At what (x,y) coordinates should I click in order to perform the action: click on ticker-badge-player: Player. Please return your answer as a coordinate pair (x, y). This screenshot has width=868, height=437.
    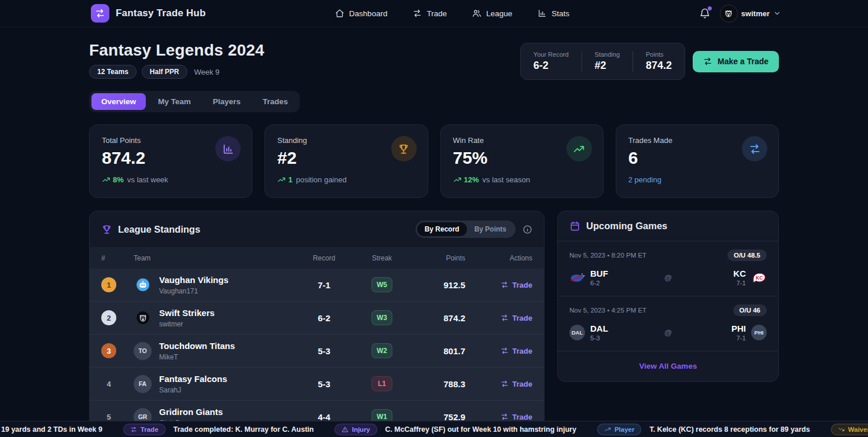
    Looking at the image, I should click on (619, 429).